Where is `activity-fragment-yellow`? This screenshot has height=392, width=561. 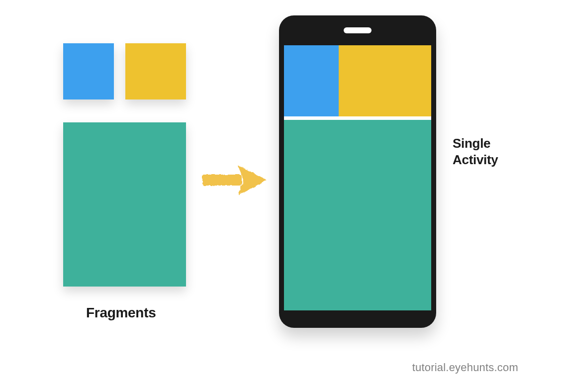 activity-fragment-yellow is located at coordinates (385, 81).